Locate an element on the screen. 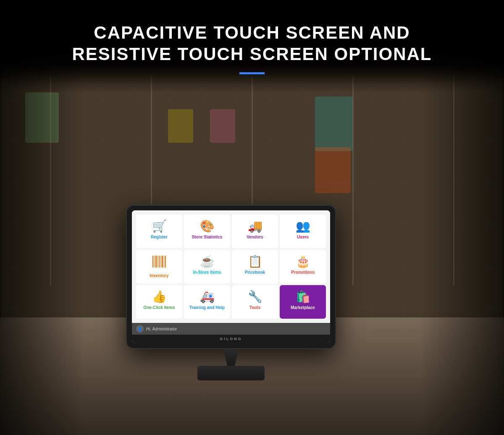  monitor: 🛒 Register 🎨 Store Statistics 🚚 Vendors … is located at coordinates (231, 277).